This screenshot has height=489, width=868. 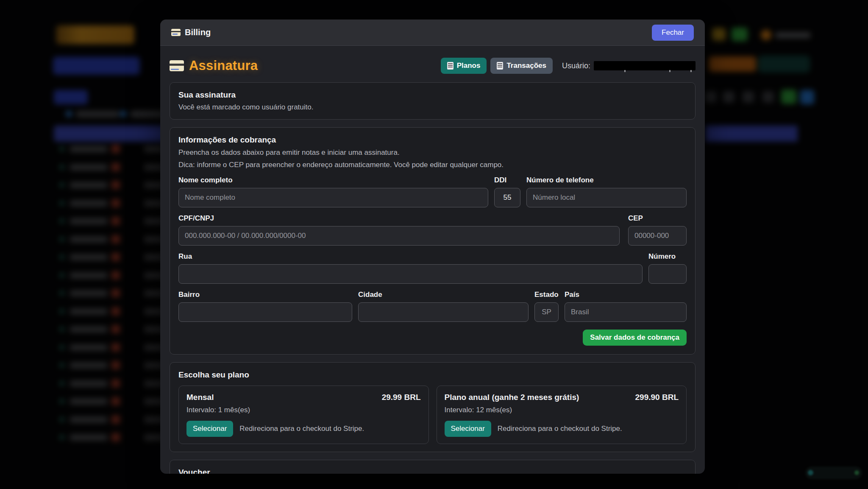 What do you see at coordinates (626, 303) in the screenshot?
I see `field-pais: País` at bounding box center [626, 303].